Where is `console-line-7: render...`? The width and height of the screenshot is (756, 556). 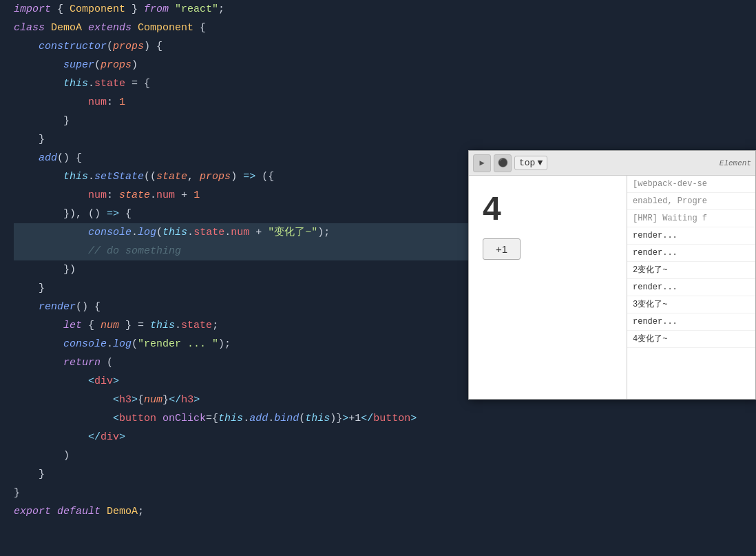
console-line-7: render... is located at coordinates (691, 288).